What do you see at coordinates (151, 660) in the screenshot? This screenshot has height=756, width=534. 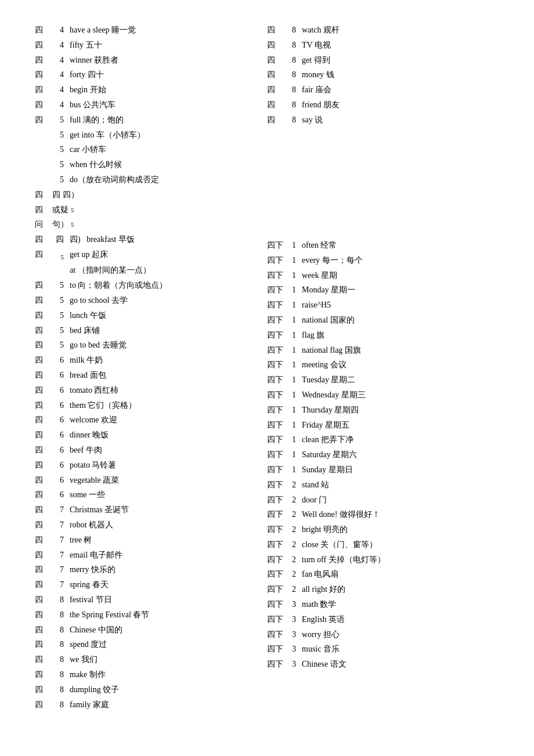 I see `list-item: 四8we 我们` at bounding box center [151, 660].